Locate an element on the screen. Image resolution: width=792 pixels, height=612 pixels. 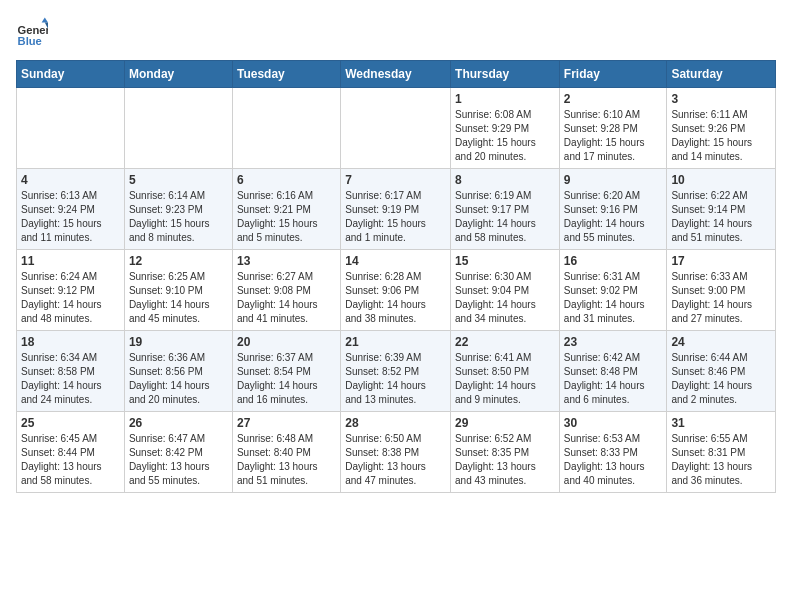
calendar-cell: 13Sunrise: 6:27 AM Sunset: 9:08 PM Dayli… is located at coordinates (286, 290).